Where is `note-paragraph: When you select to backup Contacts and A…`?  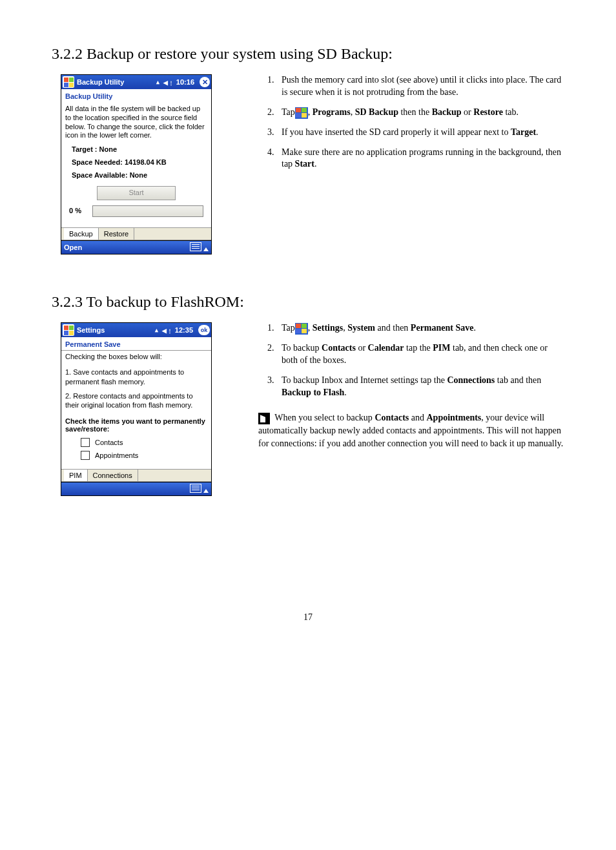 note-paragraph: When you select to backup Contacts and A… is located at coordinates (411, 430).